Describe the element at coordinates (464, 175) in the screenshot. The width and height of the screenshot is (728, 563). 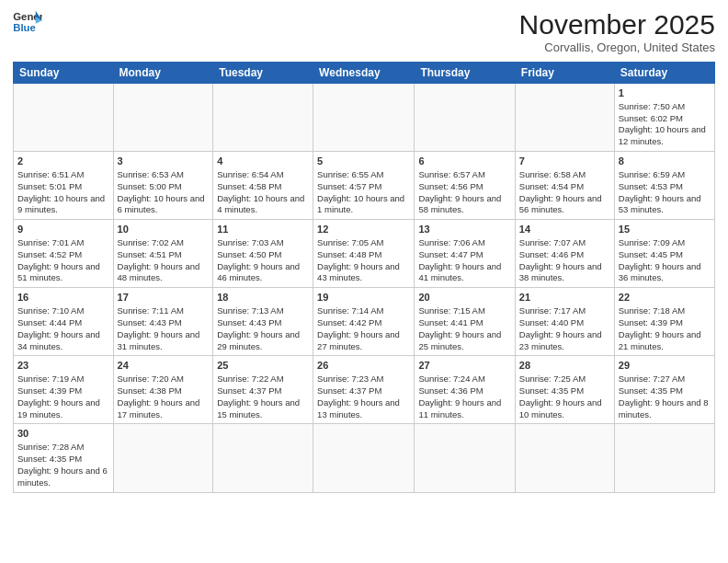
I see `day-info: Sunrise: 6:57 AM` at that location.